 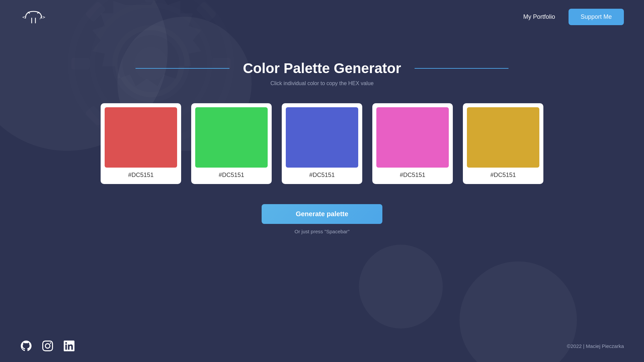 I want to click on color-card-2: #DC5151, so click(x=322, y=143).